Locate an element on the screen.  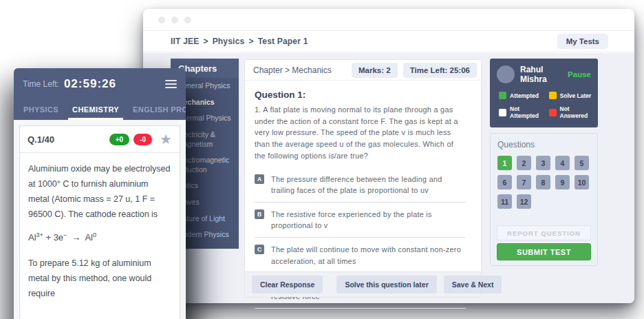
tab-chemistry: CHEMISTRY is located at coordinates (96, 110).